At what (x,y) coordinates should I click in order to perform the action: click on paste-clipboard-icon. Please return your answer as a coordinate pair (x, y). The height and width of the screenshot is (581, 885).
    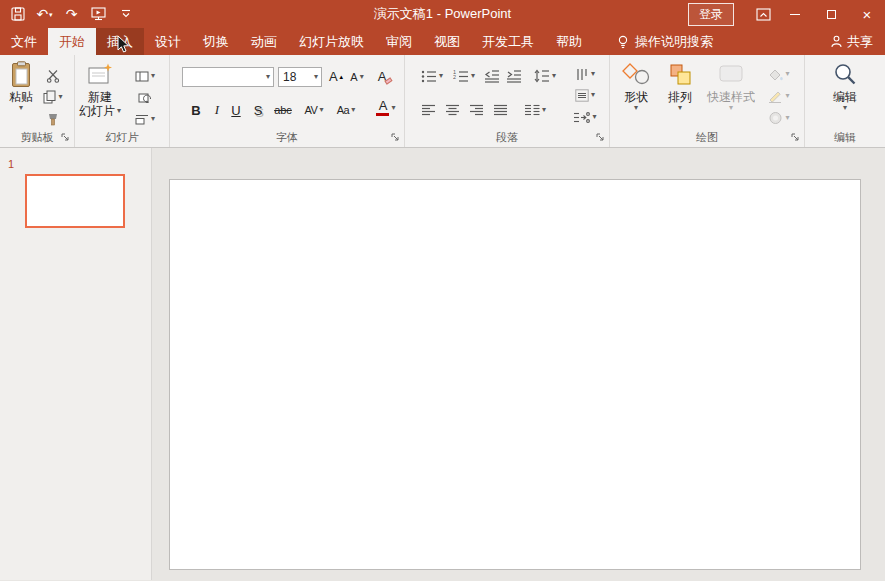
    Looking at the image, I should click on (22, 74).